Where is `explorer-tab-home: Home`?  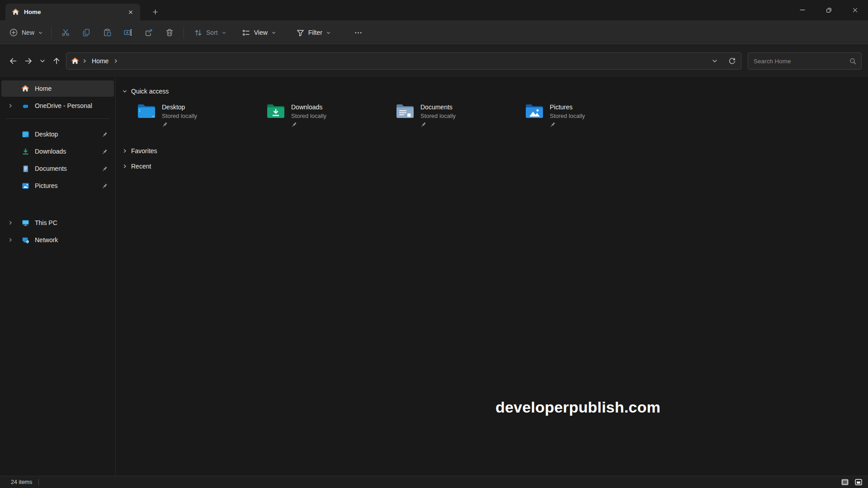 explorer-tab-home: Home is located at coordinates (73, 12).